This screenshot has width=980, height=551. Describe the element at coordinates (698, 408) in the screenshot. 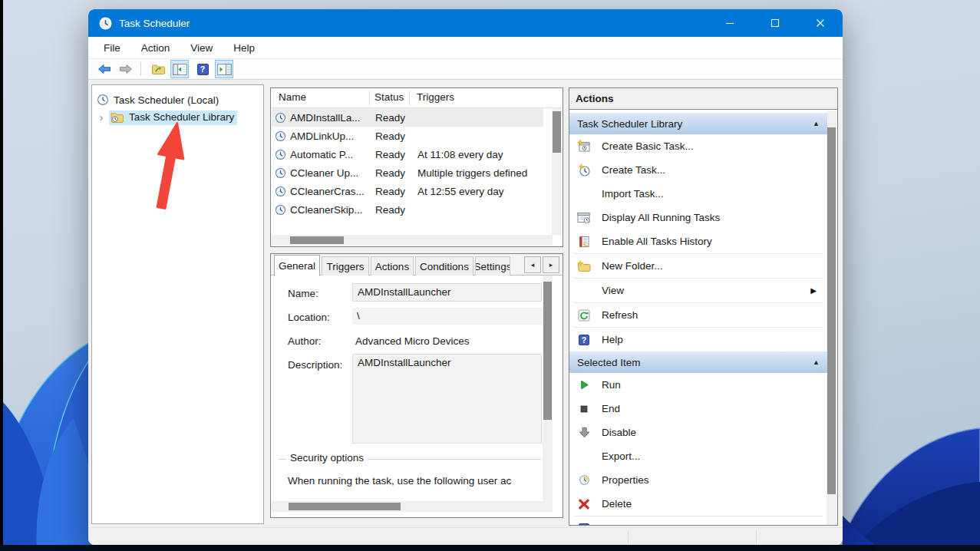

I see `action-end: End` at that location.